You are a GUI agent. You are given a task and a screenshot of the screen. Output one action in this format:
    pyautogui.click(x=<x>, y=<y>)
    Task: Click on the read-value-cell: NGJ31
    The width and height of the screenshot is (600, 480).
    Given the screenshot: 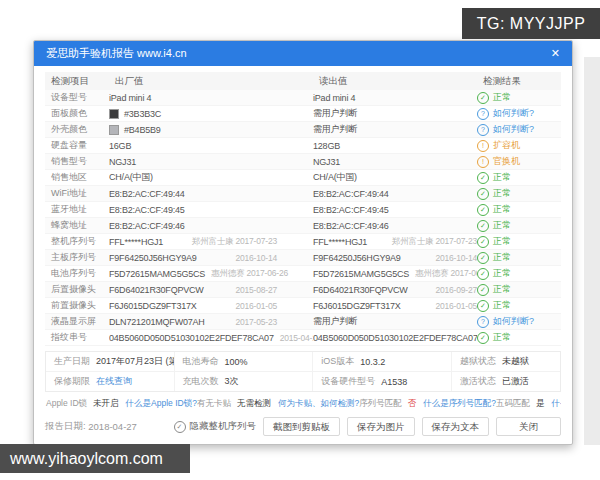 What is the action you would take?
    pyautogui.click(x=395, y=162)
    